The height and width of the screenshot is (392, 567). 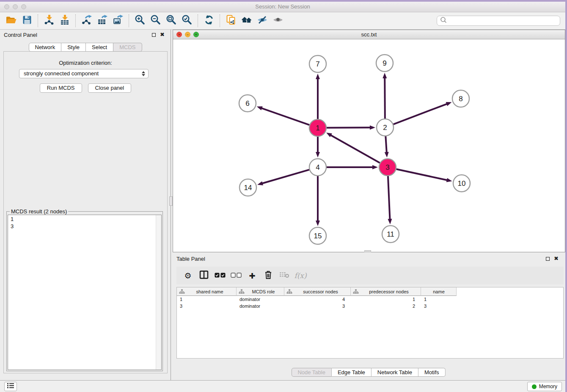 I want to click on column-header-predecessor-nodes: predecessor nodes, so click(x=386, y=292).